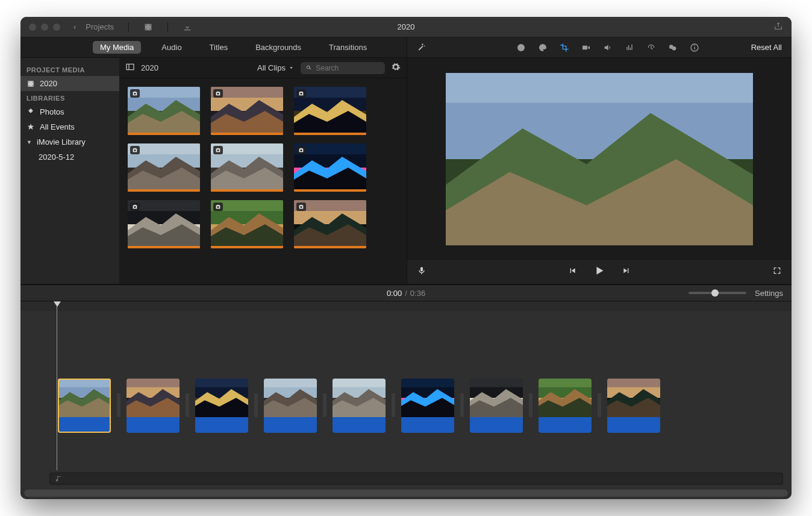 The width and height of the screenshot is (812, 516). What do you see at coordinates (586, 48) in the screenshot?
I see `stabilize-icon` at bounding box center [586, 48].